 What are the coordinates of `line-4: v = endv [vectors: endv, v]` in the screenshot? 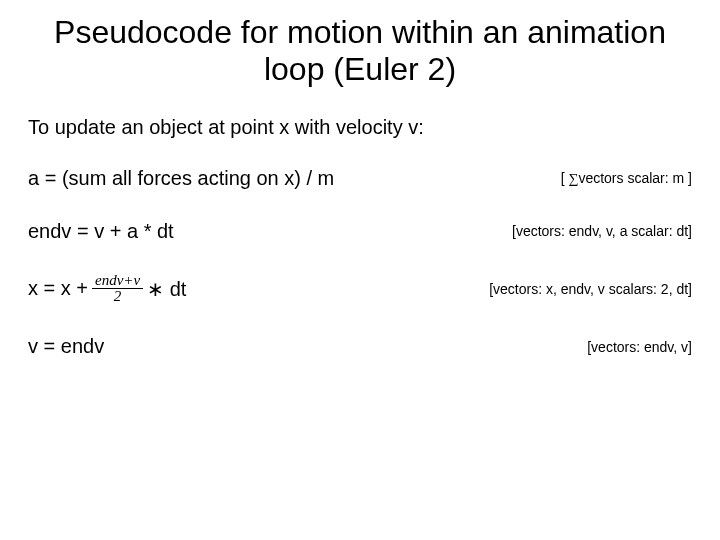 It's located at (360, 346).